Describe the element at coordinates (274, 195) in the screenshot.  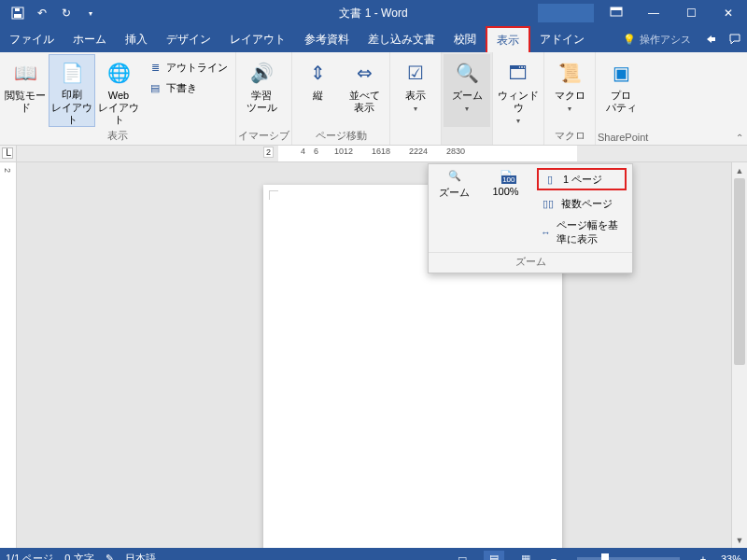
I see `margin-corner-icon` at that location.